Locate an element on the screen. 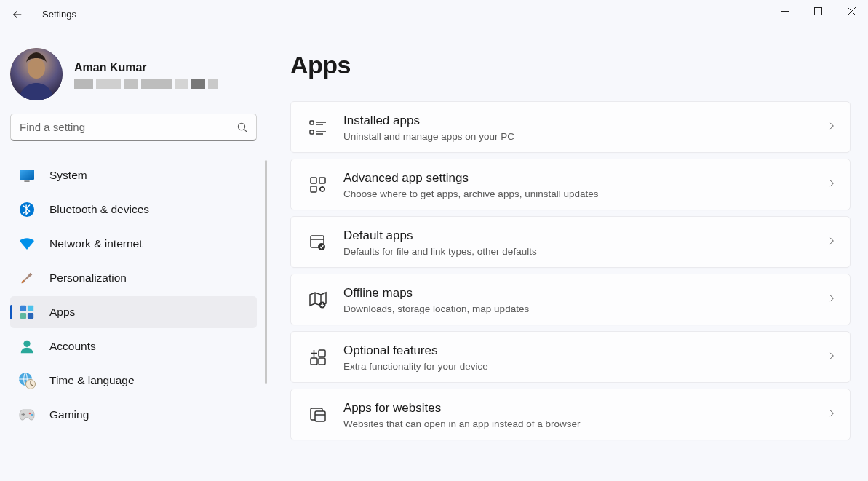  card-advanced-app-settings: Advanced app settings Choose where to ge… is located at coordinates (570, 185).